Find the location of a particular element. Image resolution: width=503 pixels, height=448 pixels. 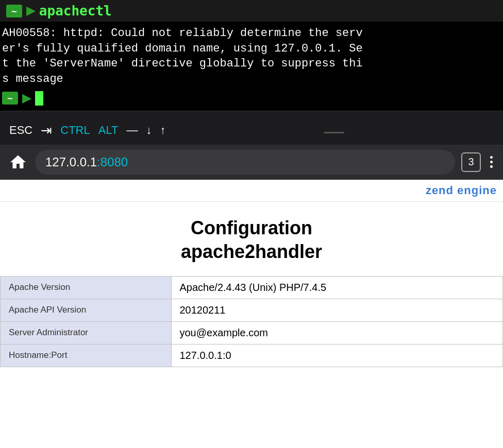

table-cell-label: Apache API Version is located at coordinates (86, 310).